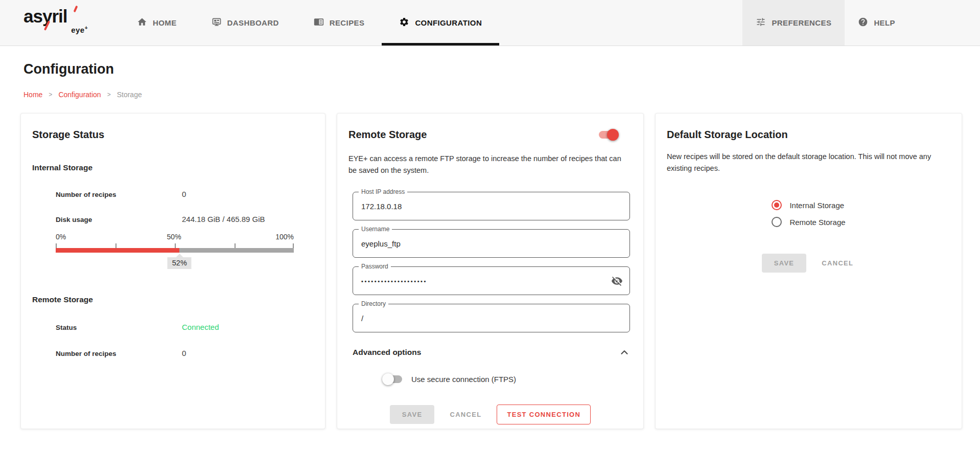 This screenshot has height=471, width=980. Describe the element at coordinates (130, 95) in the screenshot. I see `breadcrumb-storage: Storage` at that location.